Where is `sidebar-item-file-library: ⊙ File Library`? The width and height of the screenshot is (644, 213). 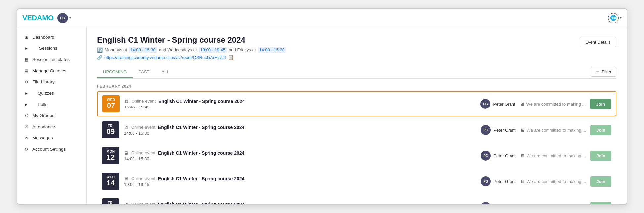 sidebar-item-file-library: ⊙ File Library is located at coordinates (52, 82).